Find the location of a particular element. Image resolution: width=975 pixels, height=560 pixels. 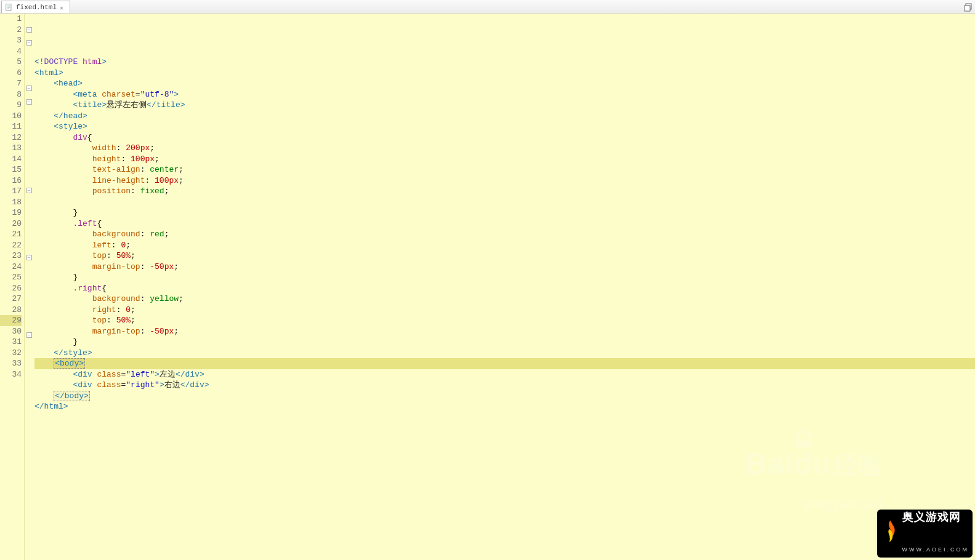

aoei-logo: 奥义游戏网 WWW.AOEI.COM is located at coordinates (925, 534).